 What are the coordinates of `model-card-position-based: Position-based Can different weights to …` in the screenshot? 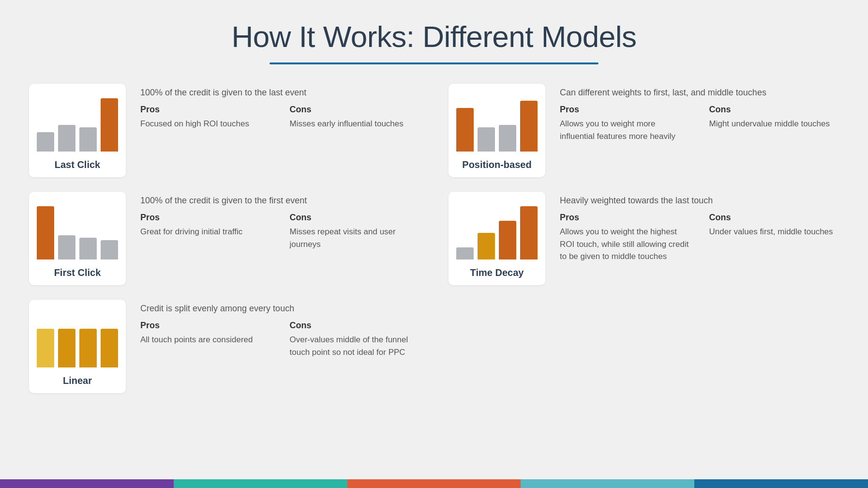 It's located at (644, 131).